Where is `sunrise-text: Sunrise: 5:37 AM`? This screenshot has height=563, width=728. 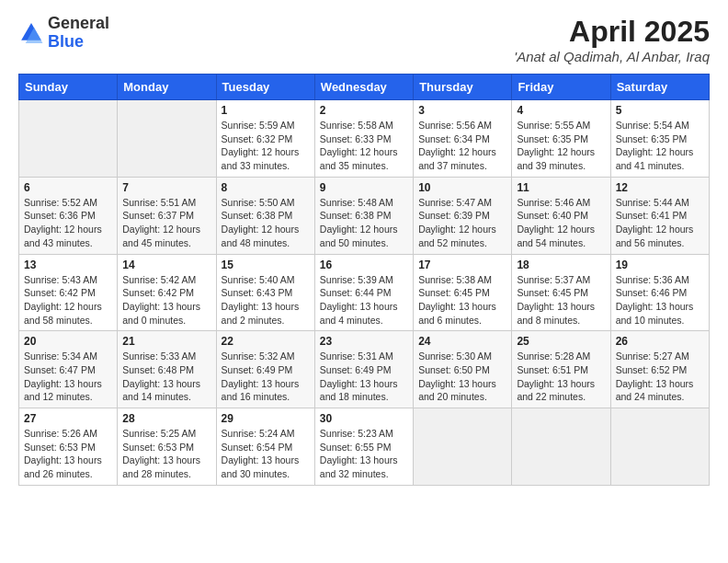 sunrise-text: Sunrise: 5:37 AM is located at coordinates (561, 280).